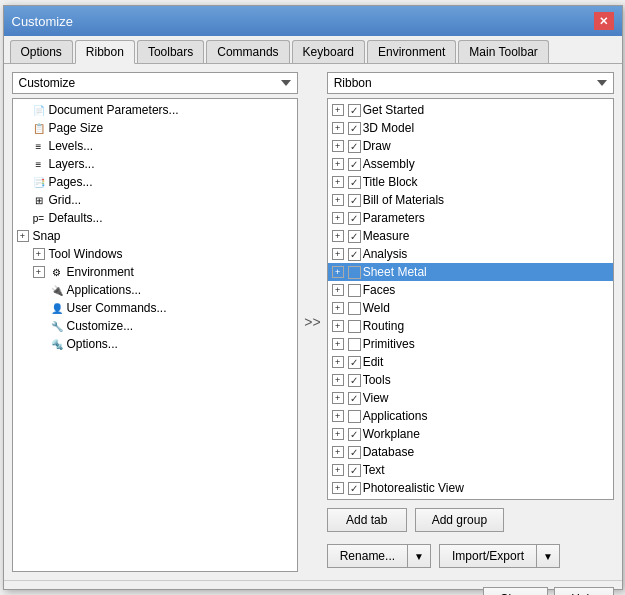 This screenshot has height=595, width=625. What do you see at coordinates (419, 556) in the screenshot?
I see `rename-dropdown-arrow: ▼` at bounding box center [419, 556].